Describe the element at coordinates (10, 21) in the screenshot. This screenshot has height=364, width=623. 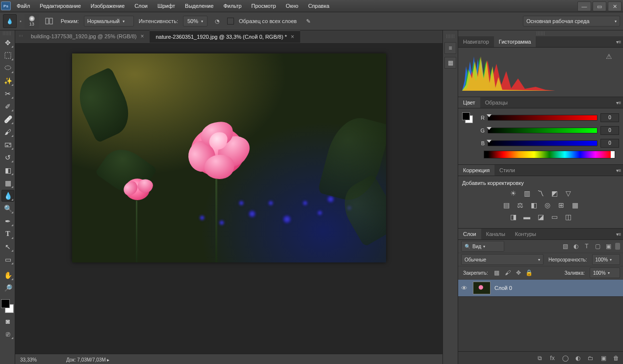
I see `current-tool-icon: 💧` at that location.